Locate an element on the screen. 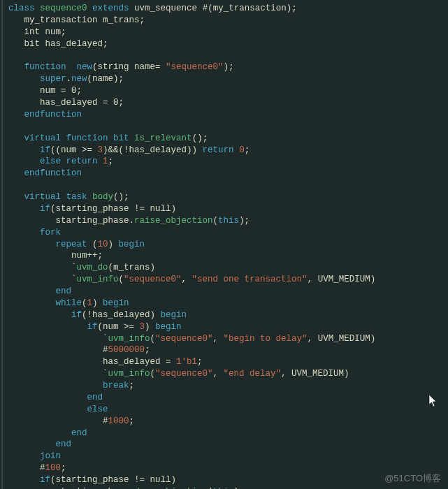 This screenshot has height=489, width=448. keyword-extends: extends is located at coordinates (110, 8).